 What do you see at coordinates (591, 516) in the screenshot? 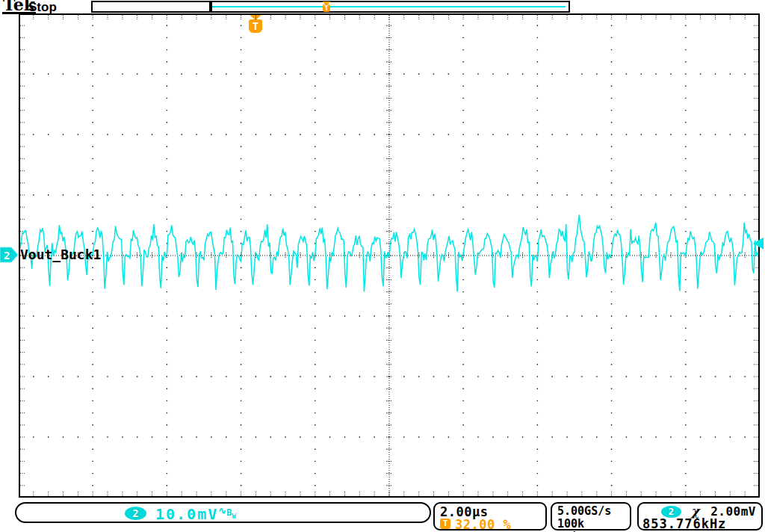
I see `acquisition-readout-box: 5.00GS/s 100k points` at bounding box center [591, 516].